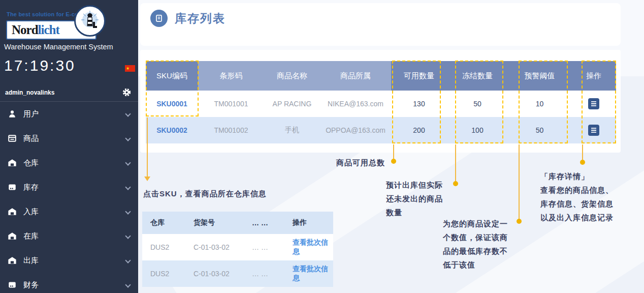  Describe the element at coordinates (127, 94) in the screenshot. I see `gear-icon` at that location.